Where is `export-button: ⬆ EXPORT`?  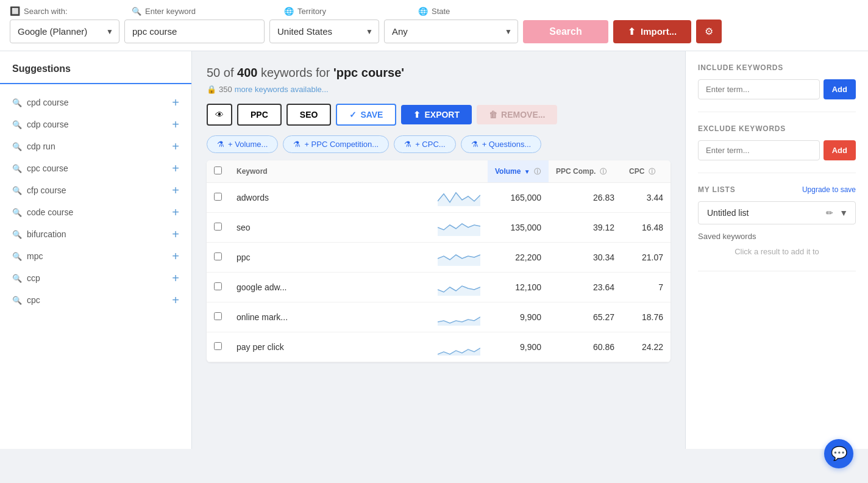 export-button: ⬆ EXPORT is located at coordinates (436, 115).